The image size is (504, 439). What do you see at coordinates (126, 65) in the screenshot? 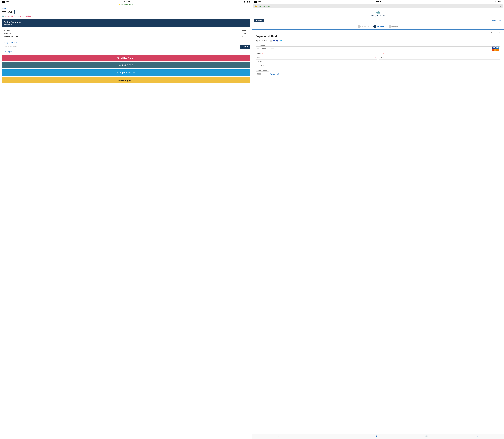
I see `express-button: 🐳 EXPRESS` at bounding box center [126, 65].